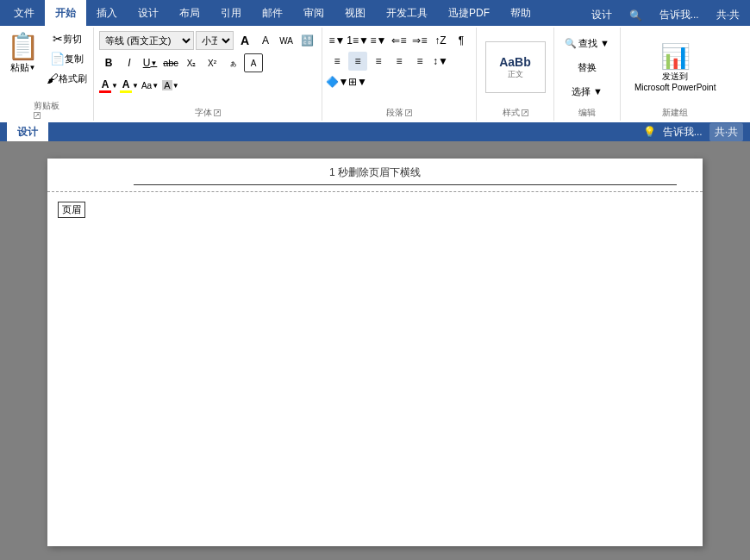 The image size is (750, 560). What do you see at coordinates (147, 40) in the screenshot?
I see `font-family-select: 等线 (西文正文)` at bounding box center [147, 40].